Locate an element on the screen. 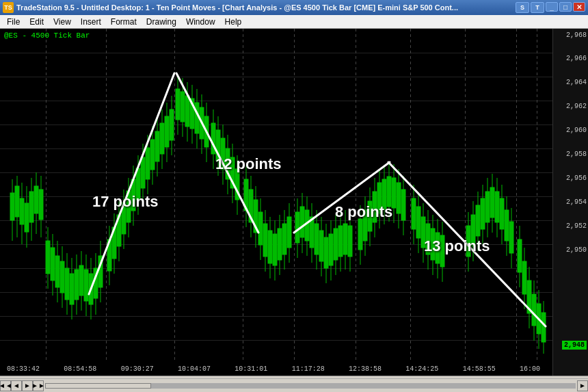  scroll-right-end: ►► is located at coordinates (38, 386).